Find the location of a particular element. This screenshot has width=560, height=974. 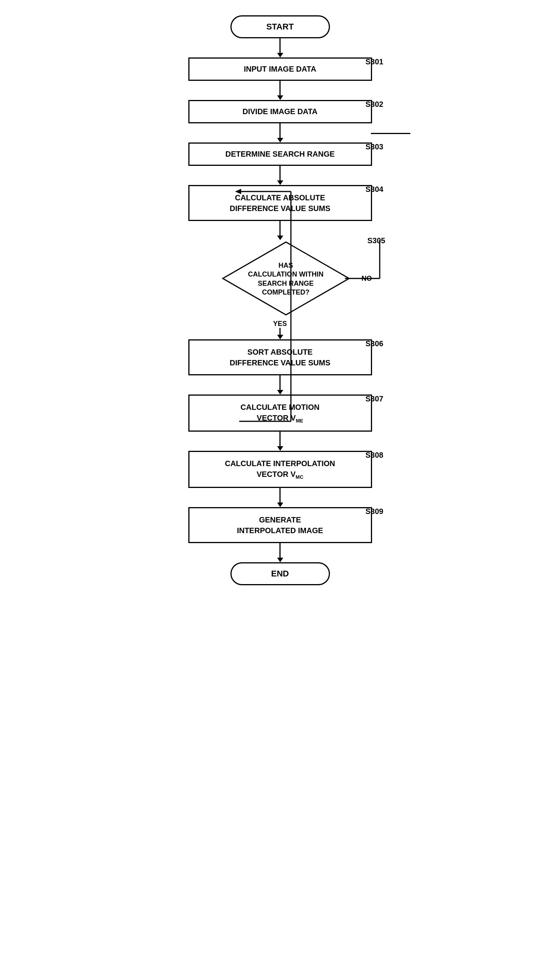

s309-section: GENERATEINTERPOLATED IMAGE S309 is located at coordinates (280, 525).